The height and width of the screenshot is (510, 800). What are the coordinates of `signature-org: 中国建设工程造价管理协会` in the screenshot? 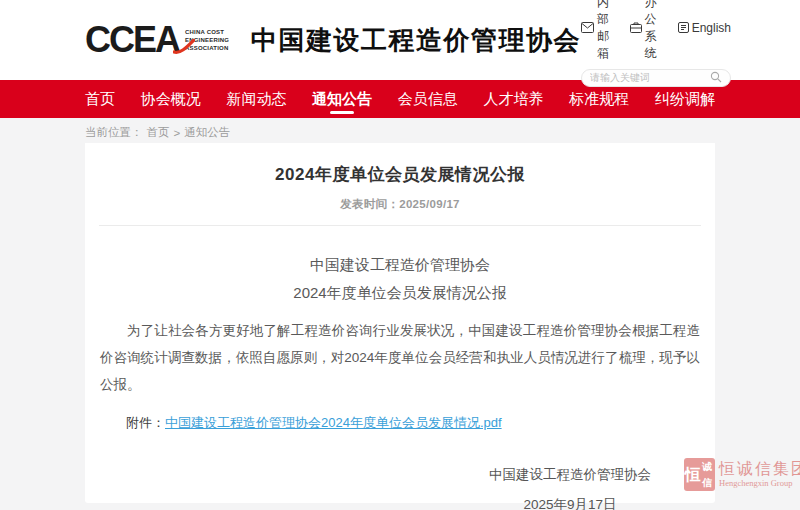 It's located at (570, 475).